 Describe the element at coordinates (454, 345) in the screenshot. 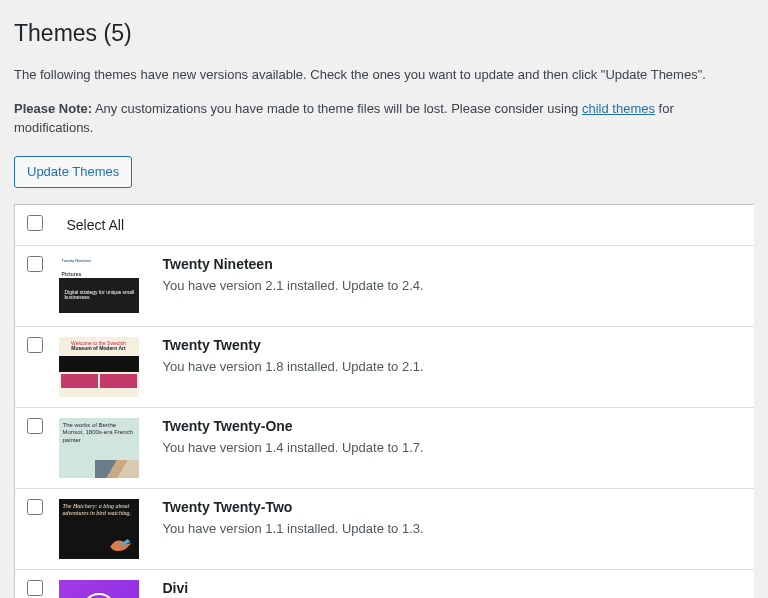

I see `theme-name: Twenty Twenty` at that location.